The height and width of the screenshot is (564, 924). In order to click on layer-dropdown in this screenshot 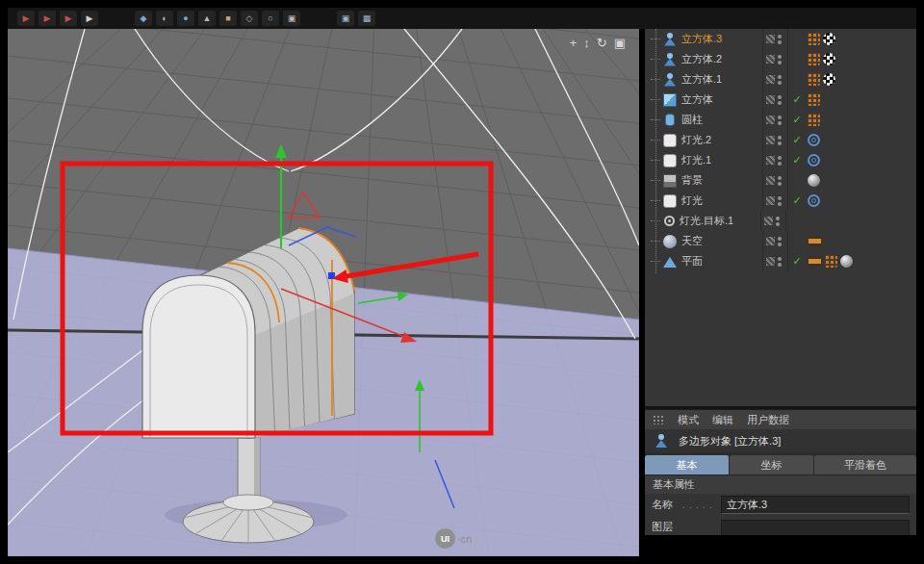, I will do `click(815, 527)`.